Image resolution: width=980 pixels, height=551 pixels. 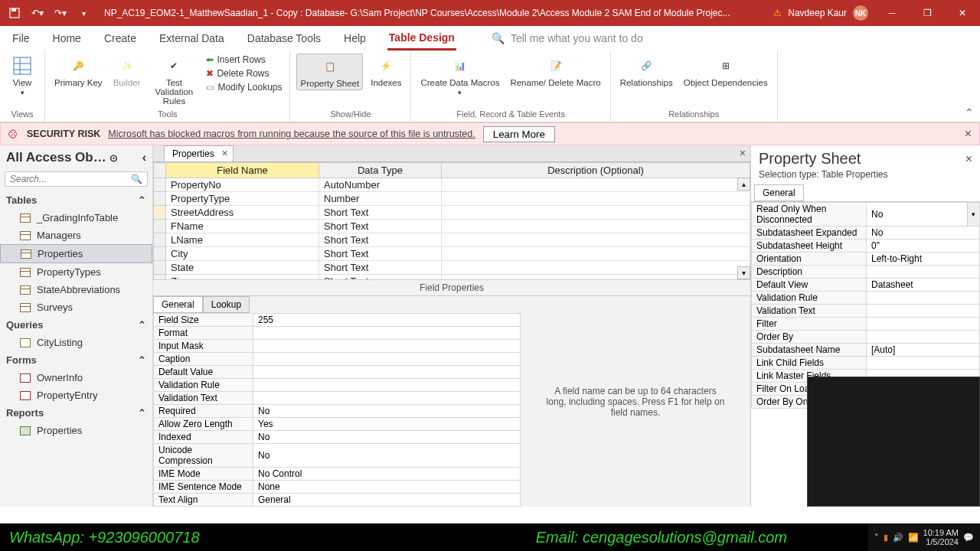 What do you see at coordinates (67, 38) in the screenshot?
I see `tab-home: Home` at bounding box center [67, 38].